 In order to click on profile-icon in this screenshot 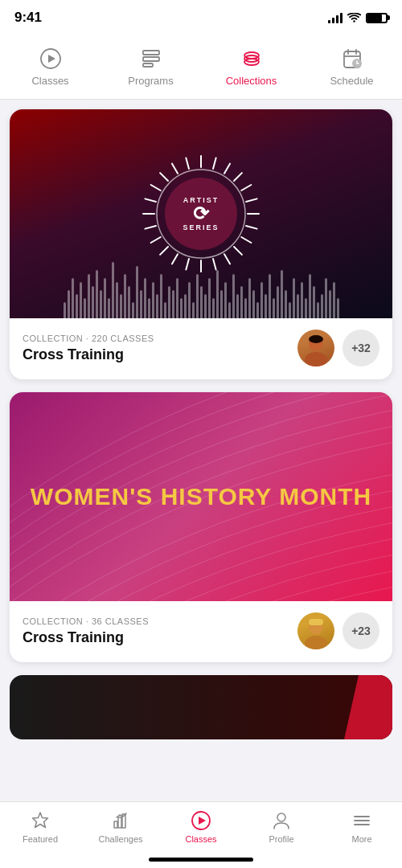, I will do `click(281, 821)`.